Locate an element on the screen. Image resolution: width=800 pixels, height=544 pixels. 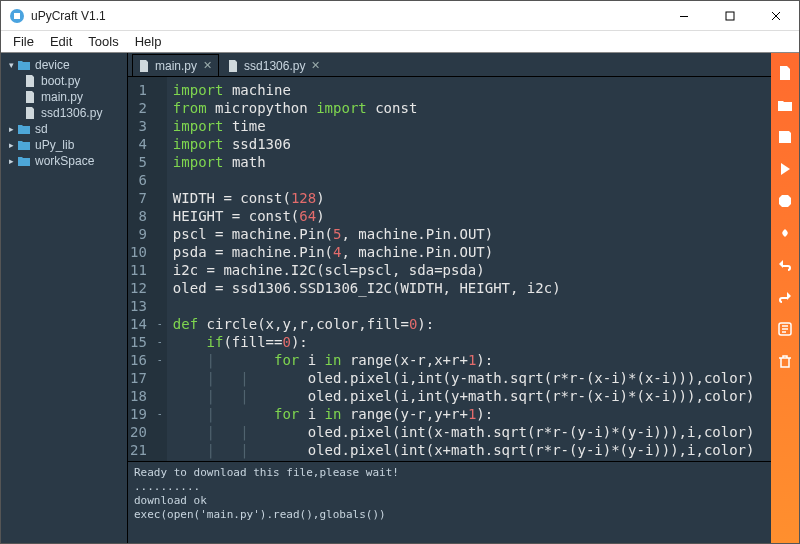
tab-ssd1306: ssd1306.py ✕ is located at coordinates (274, 65).